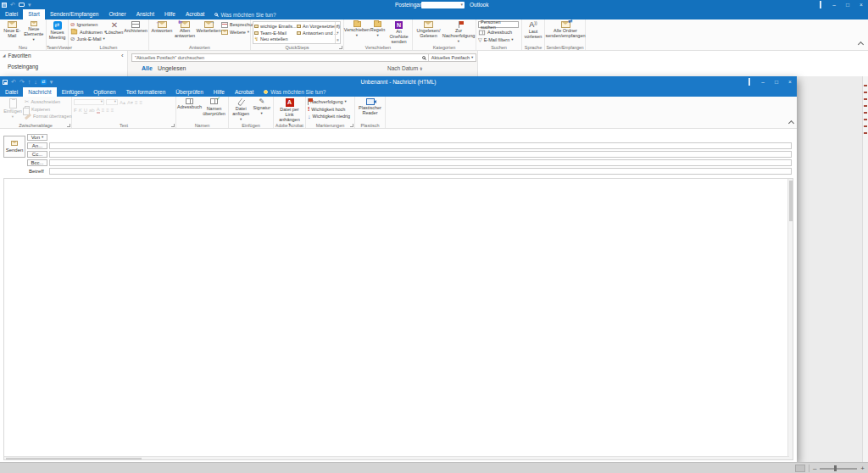 The width and height of the screenshot is (868, 473). What do you see at coordinates (861, 5) in the screenshot?
I see `close-icon: ×` at bounding box center [861, 5].